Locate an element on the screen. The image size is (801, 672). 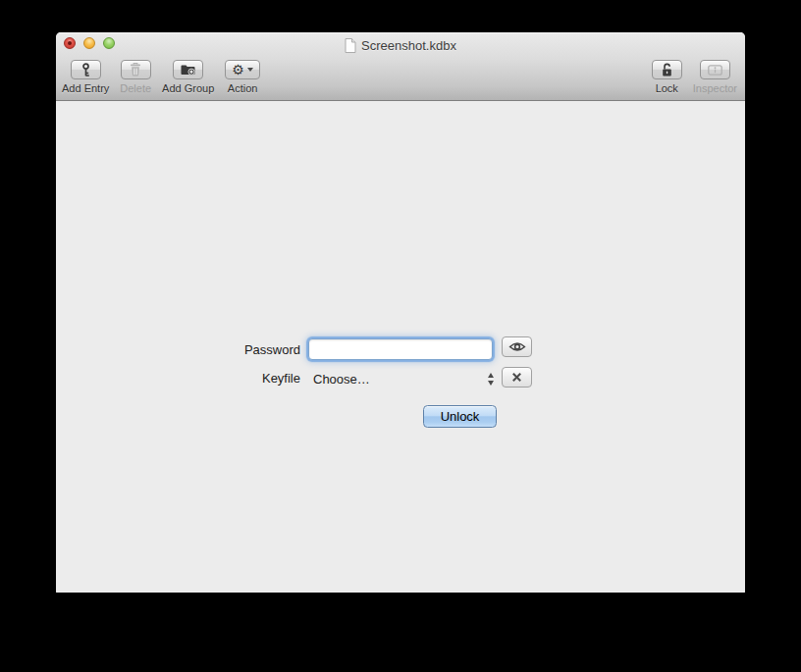
add-entry-label: Add Entry is located at coordinates (85, 88).